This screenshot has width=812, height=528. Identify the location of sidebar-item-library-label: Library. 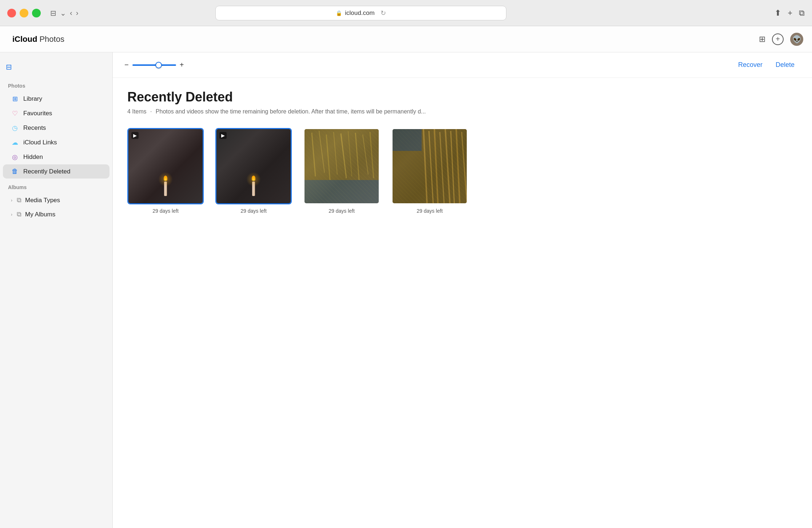
(33, 99).